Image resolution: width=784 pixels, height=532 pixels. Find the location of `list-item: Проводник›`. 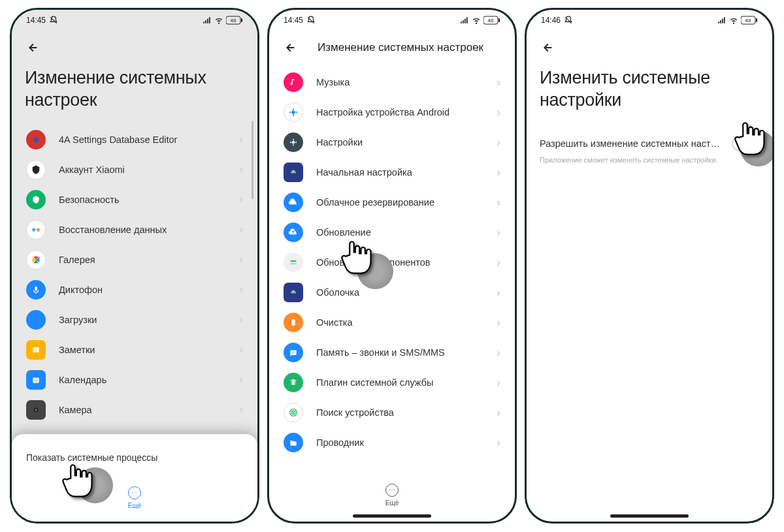

list-item: Проводник› is located at coordinates (392, 443).